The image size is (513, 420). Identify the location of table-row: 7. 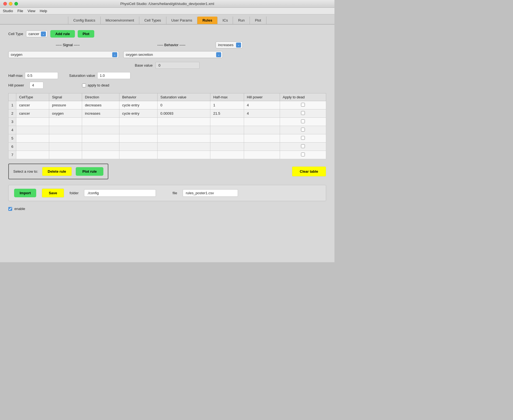
(167, 155).